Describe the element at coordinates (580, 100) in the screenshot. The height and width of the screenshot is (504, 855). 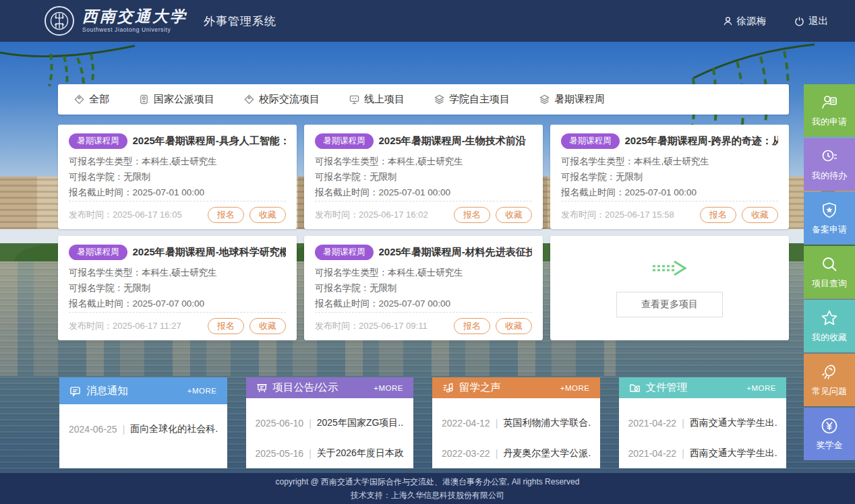
I see `tab-label: 暑期课程周` at that location.